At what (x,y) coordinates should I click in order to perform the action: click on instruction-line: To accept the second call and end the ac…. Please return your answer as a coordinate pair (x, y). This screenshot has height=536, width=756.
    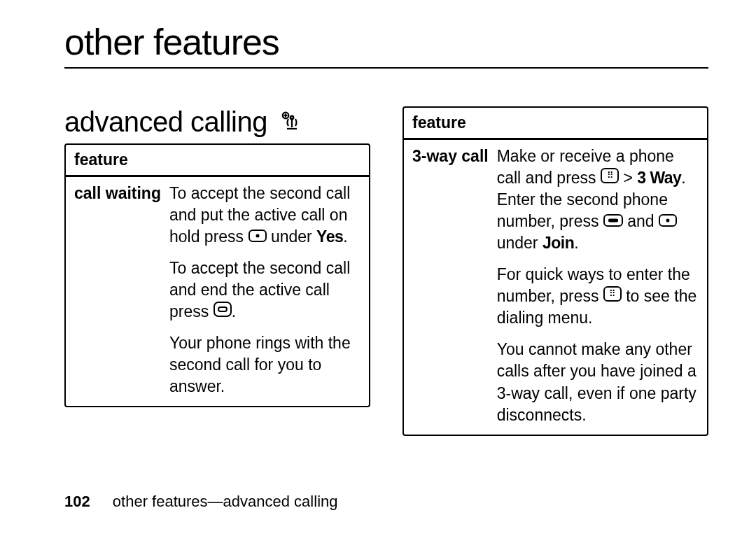
    Looking at the image, I should click on (265, 290).